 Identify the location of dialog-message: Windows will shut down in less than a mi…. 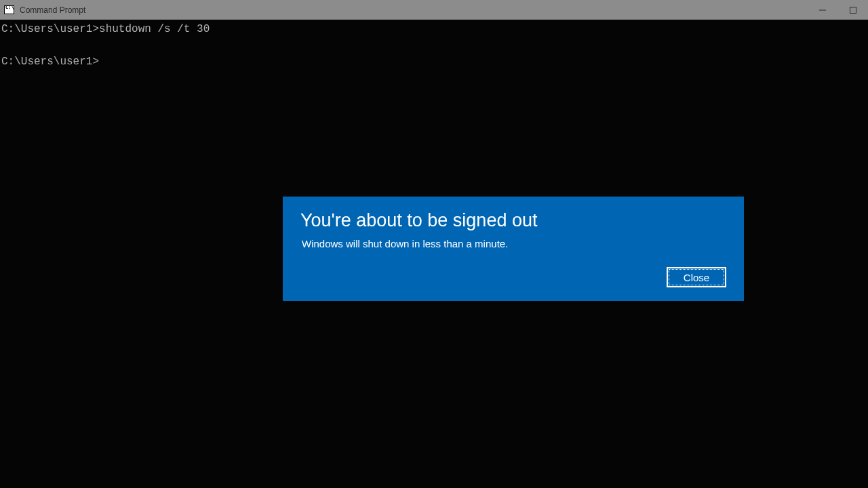
(514, 244).